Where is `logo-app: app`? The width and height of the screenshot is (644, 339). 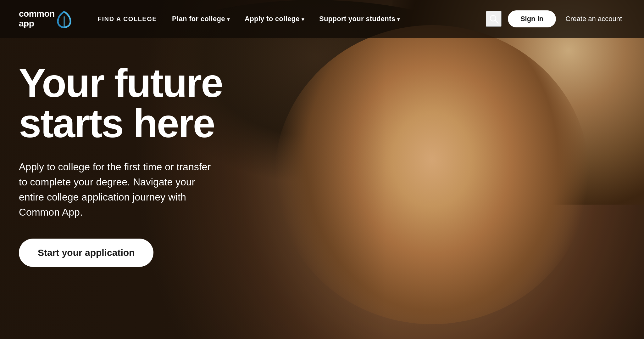
logo-app: app is located at coordinates (37, 24).